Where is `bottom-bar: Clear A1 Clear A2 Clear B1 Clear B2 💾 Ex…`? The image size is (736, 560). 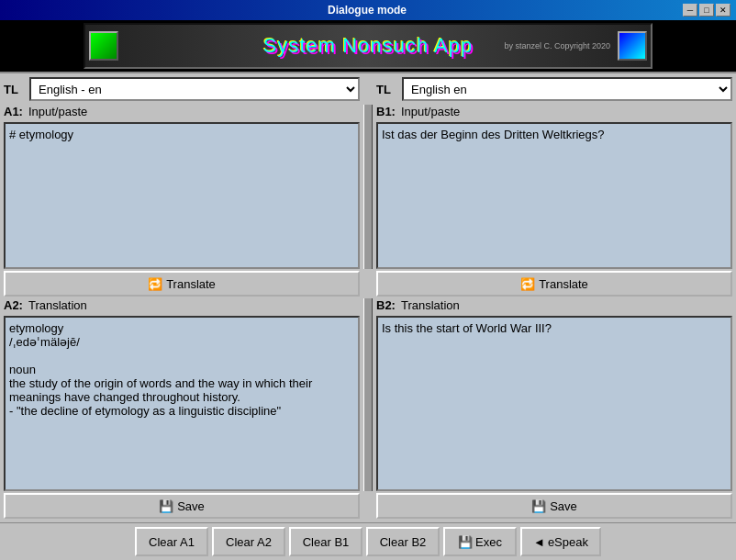 bottom-bar: Clear A1 Clear A2 Clear B1 Clear B2 💾 Ex… is located at coordinates (368, 542).